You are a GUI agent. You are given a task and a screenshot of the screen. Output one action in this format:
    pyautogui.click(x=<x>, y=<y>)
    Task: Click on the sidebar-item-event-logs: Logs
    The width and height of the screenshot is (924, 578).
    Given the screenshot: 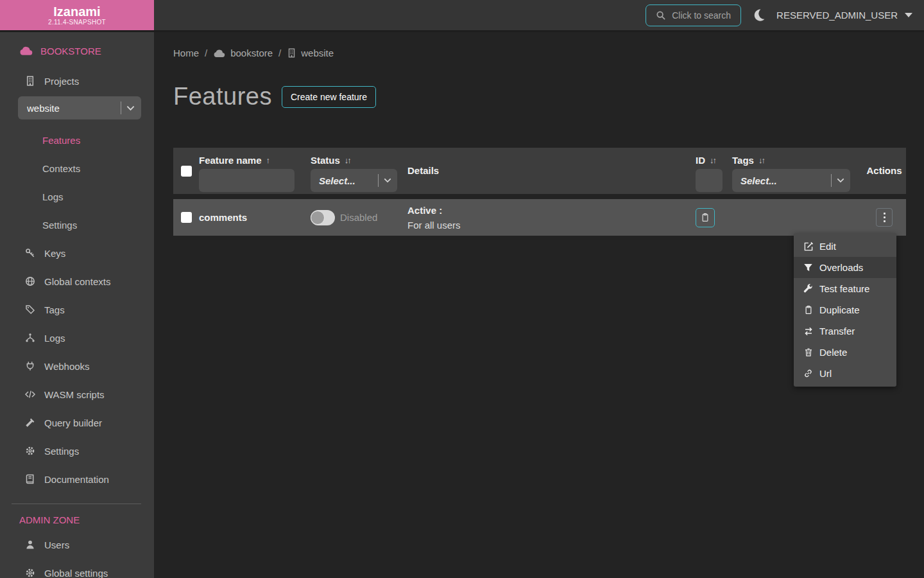 What is the action you would take?
    pyautogui.click(x=77, y=338)
    